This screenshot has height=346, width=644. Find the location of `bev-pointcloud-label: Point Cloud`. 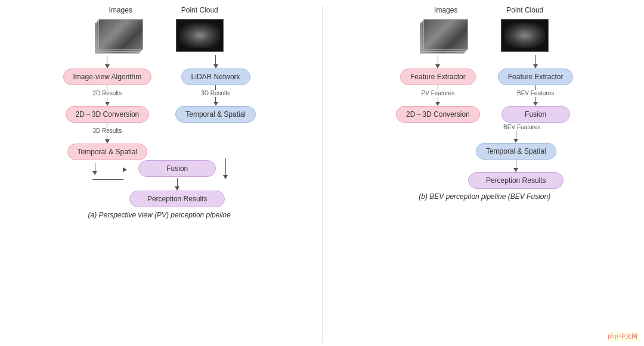

bev-pointcloud-label: Point Cloud is located at coordinates (525, 10).